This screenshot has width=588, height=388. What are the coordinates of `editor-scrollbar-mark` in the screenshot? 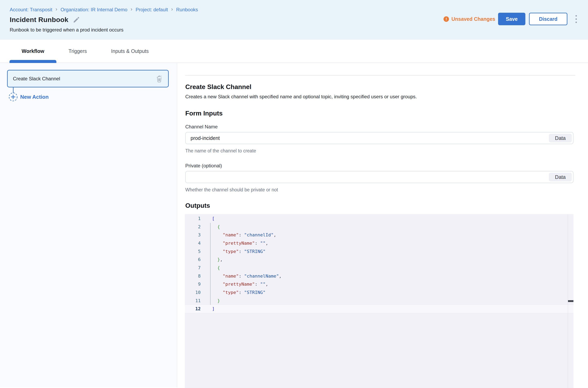 It's located at (571, 301).